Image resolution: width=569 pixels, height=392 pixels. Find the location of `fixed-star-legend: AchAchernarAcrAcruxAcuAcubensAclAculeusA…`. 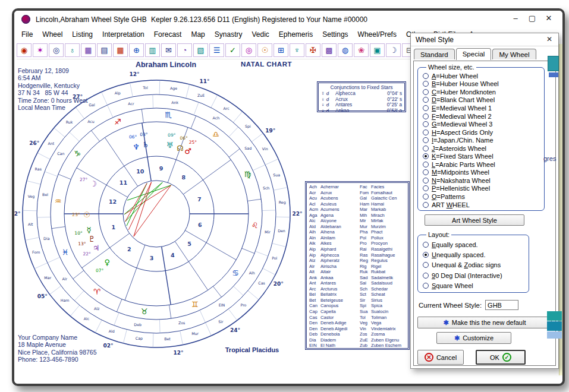

fixed-star-legend: AchAchernarAcrAcruxAcuAcubensAclAculeusA… is located at coordinates (357, 265).